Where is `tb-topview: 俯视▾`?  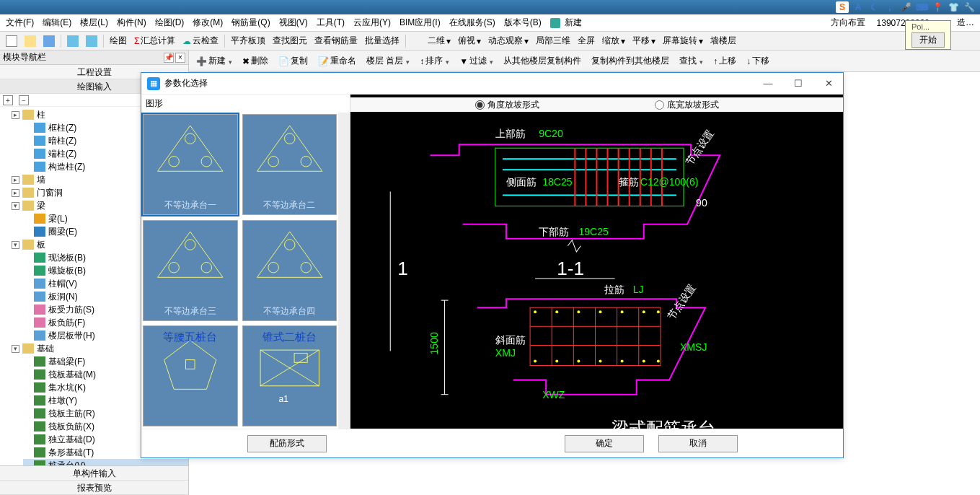
tb-topview: 俯视▾ is located at coordinates (469, 40).